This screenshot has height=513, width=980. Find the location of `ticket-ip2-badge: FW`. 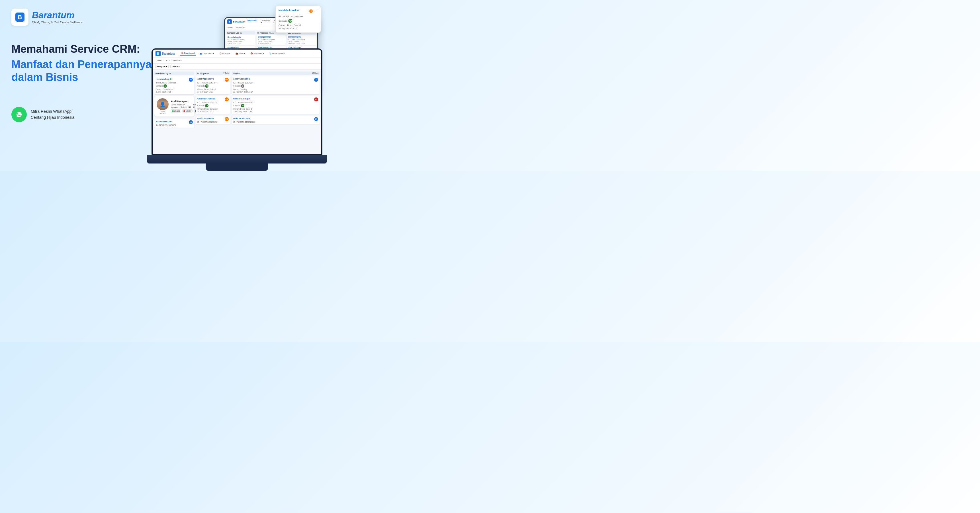

ticket-ip2-badge: FW is located at coordinates (227, 99).